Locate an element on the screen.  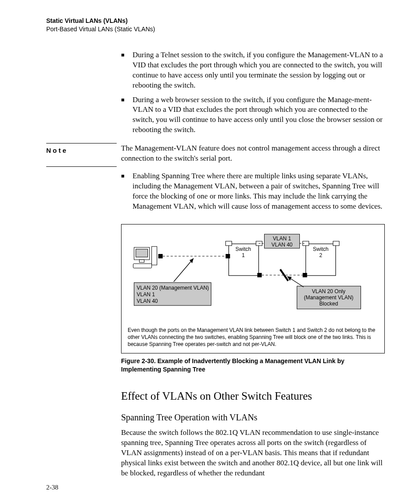
left-callout-l2: VLAN 1 is located at coordinates (146, 294).